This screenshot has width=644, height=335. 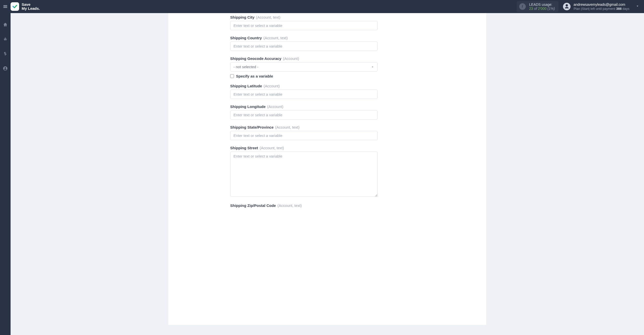 What do you see at coordinates (304, 91) in the screenshot?
I see `field-shipping-latitude: Shipping Latitude (Account)` at bounding box center [304, 91].